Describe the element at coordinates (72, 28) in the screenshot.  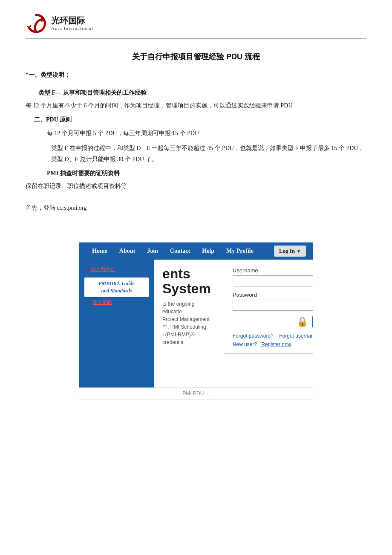
I see `logo-english: Aura International` at that location.